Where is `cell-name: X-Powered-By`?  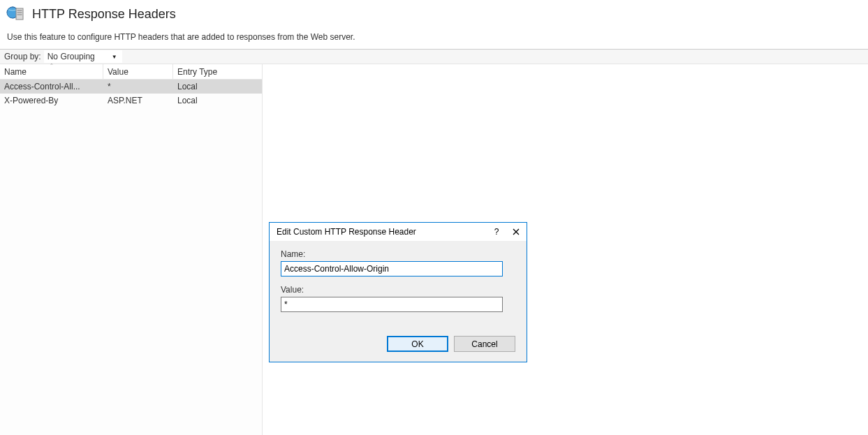 cell-name: X-Powered-By is located at coordinates (52, 101).